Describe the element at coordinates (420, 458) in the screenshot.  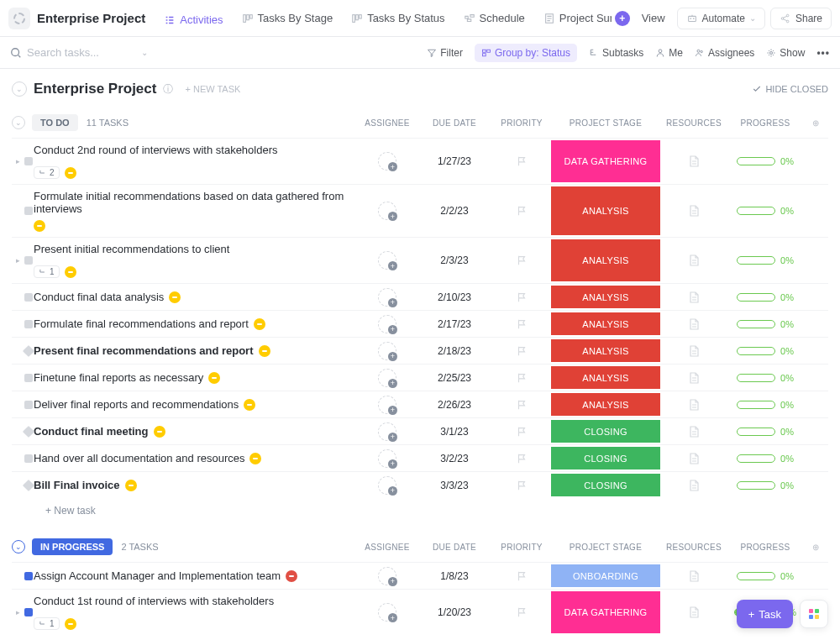
I see `task-row: Hand over all documentation and resource…` at that location.